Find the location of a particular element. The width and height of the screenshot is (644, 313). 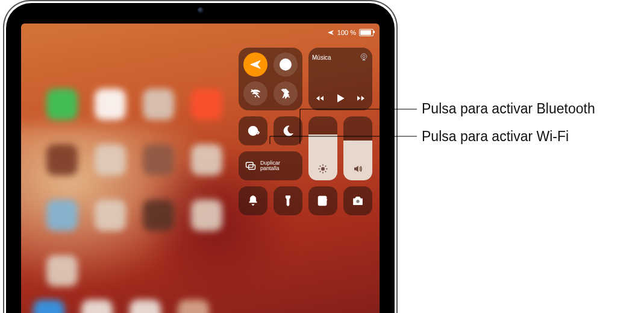

flashlight-button is located at coordinates (288, 201).